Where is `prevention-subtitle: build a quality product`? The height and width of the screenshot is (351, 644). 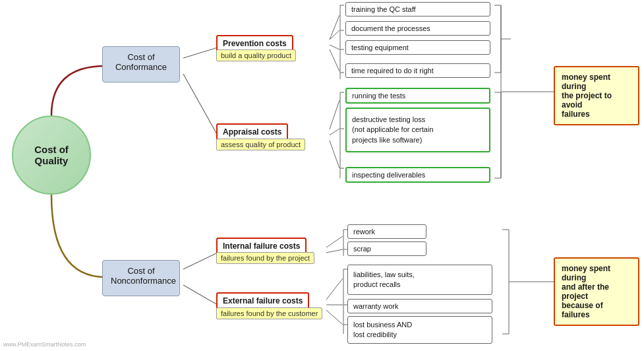 prevention-subtitle: build a quality product is located at coordinates (256, 55).